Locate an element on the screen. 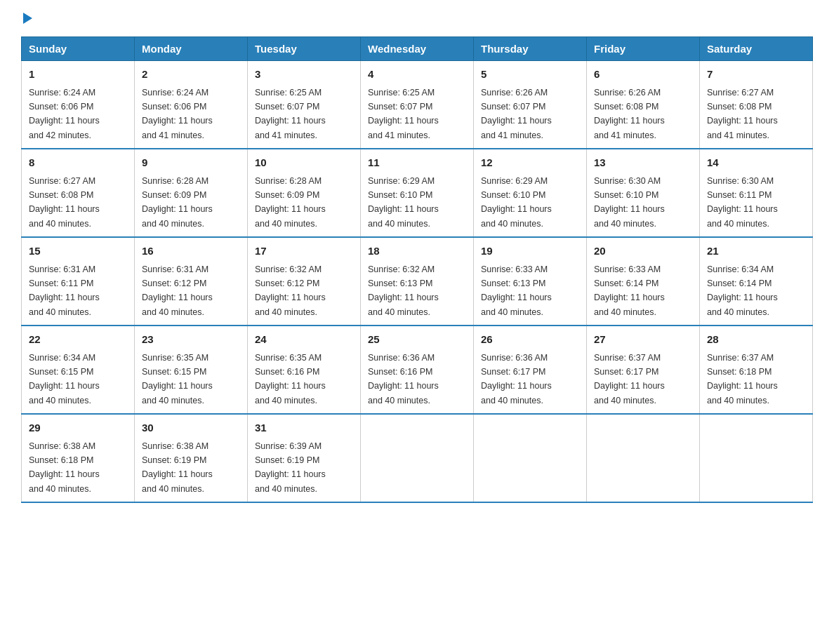 Image resolution: width=834 pixels, height=644 pixels. calendar-cell: 29 Sunrise: 6:38 AMSunset: 6:18 PMDaylig… is located at coordinates (79, 458).